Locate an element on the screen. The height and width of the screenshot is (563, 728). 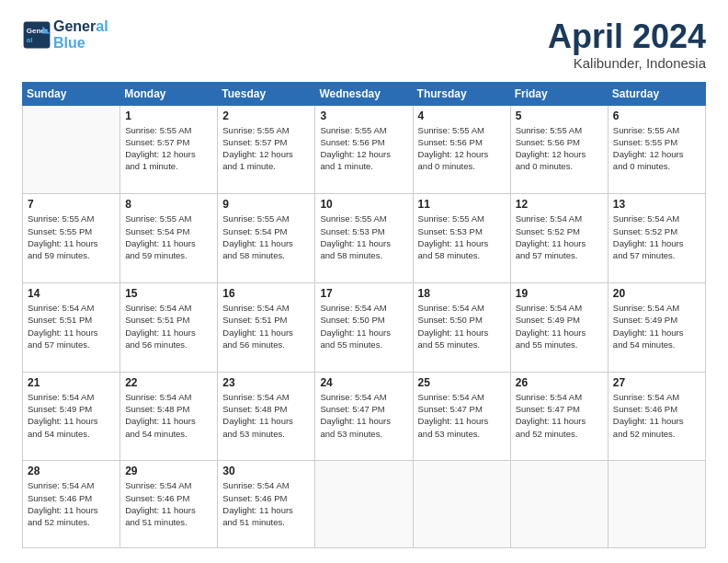
calendar-cell: 1Sunrise: 5:55 AM Sunset: 5:57 PM Daylig… is located at coordinates (169, 149).